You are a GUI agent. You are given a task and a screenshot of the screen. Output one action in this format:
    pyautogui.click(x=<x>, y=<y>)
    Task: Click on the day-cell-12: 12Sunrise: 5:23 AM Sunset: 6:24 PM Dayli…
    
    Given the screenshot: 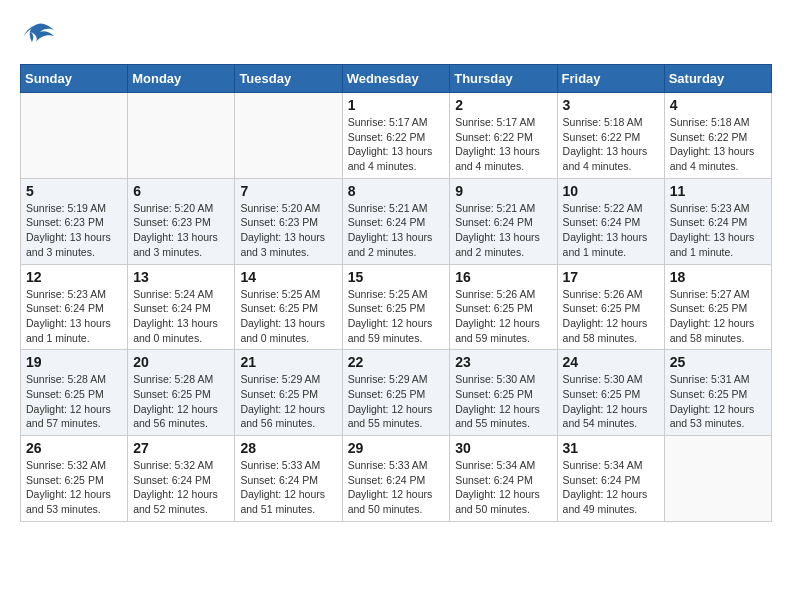 What is the action you would take?
    pyautogui.click(x=74, y=307)
    